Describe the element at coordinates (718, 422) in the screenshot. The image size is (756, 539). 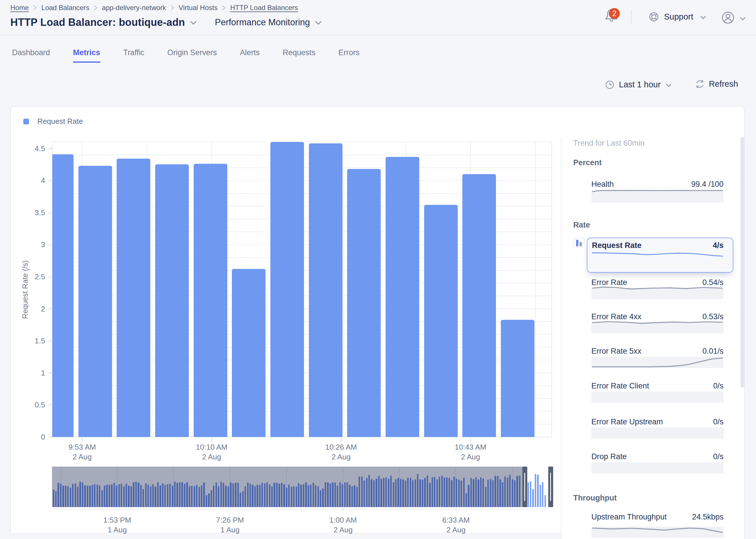
I see `metric-value: 0/s` at that location.